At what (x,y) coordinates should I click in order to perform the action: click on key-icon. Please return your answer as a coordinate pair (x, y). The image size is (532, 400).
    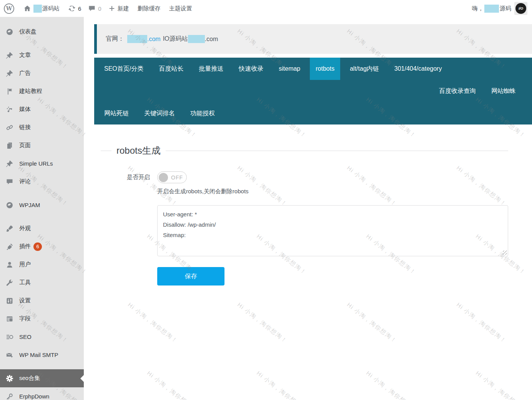
    Looking at the image, I should click on (10, 397).